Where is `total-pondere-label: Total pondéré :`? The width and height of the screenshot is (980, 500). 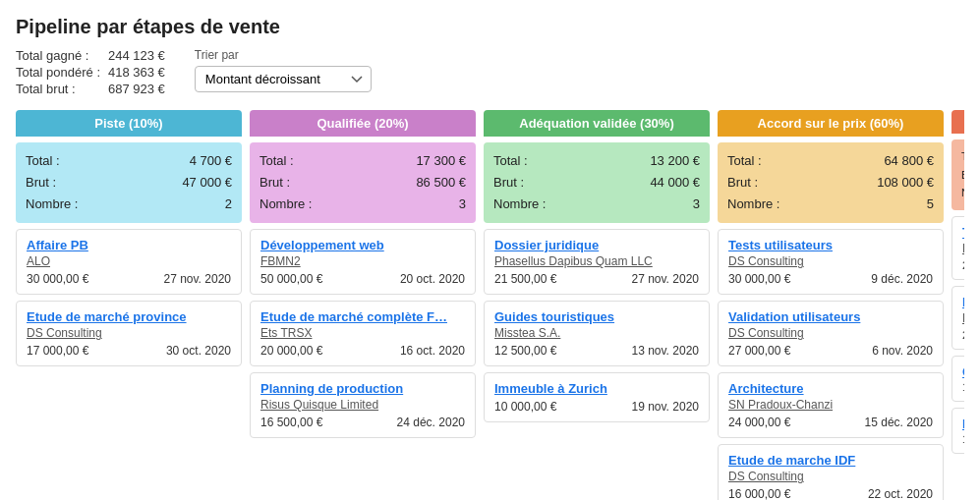 total-pondere-label: Total pondéré : is located at coordinates (58, 73).